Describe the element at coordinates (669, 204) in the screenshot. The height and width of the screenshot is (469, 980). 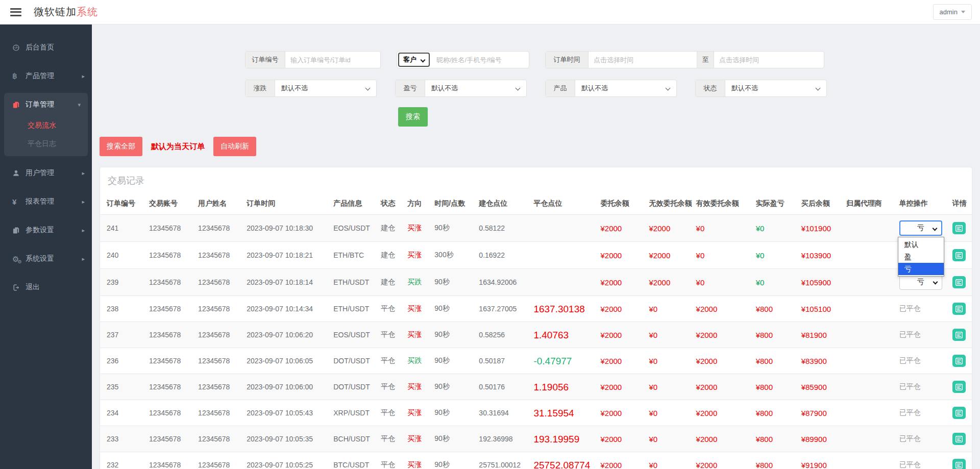
I see `column-header: 无效委托余额` at that location.